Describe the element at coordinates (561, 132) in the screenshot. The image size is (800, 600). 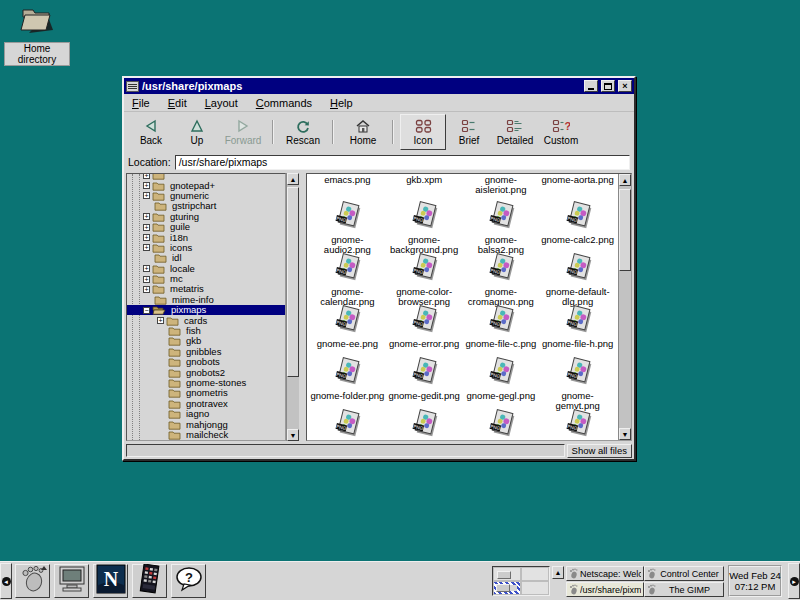
I see `custom-button: ?Custom` at that location.